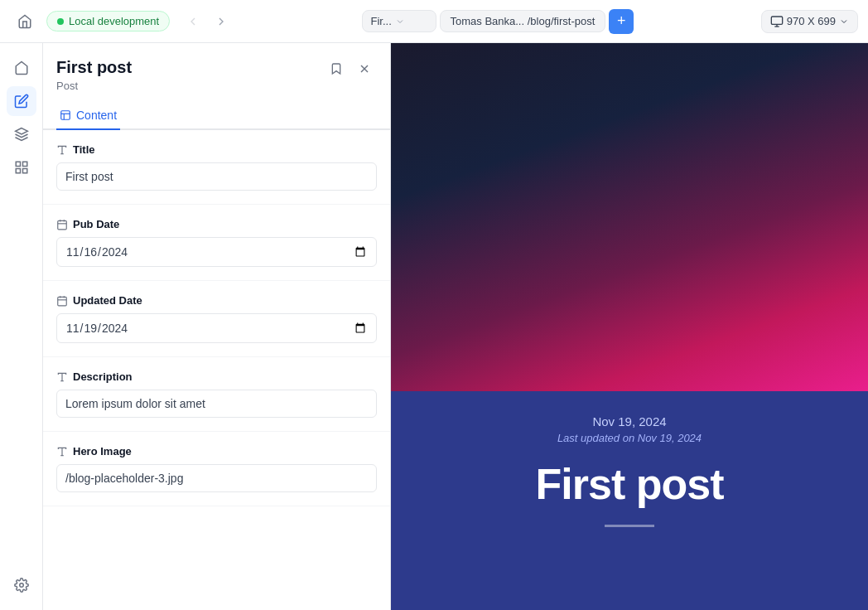 The width and height of the screenshot is (868, 610). I want to click on viewport-size-label: 970 X 699, so click(812, 22).